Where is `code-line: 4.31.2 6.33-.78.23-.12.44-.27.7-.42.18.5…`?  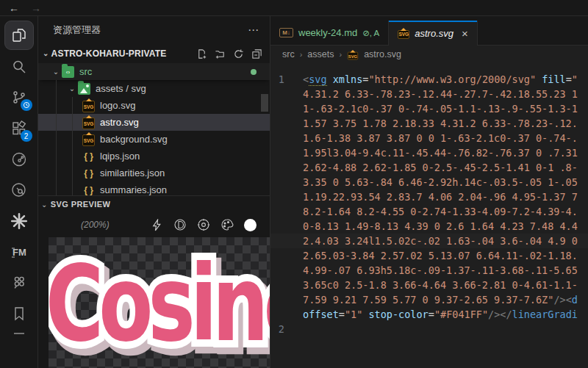
code-line: 4.31.2 6.33-.78.23-.12.44-.27.7-.42.18.5… is located at coordinates (429, 94).